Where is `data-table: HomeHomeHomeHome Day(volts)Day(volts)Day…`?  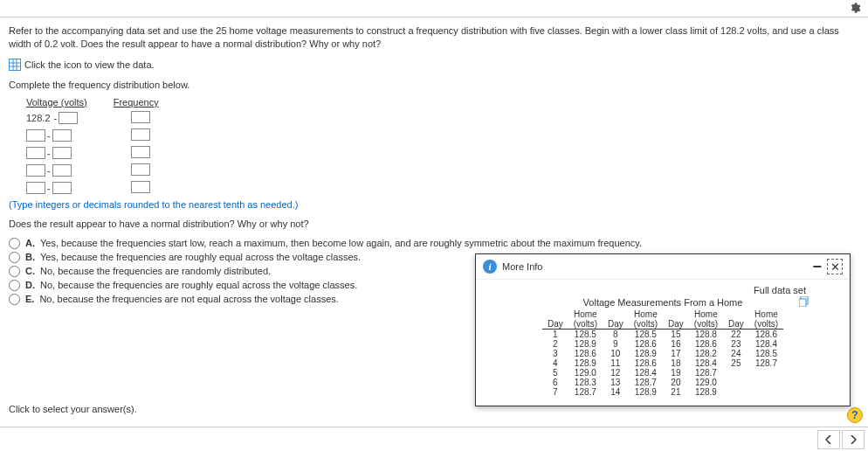 data-table: HomeHomeHomeHome Day(volts)Day(volts)Day… is located at coordinates (663, 353).